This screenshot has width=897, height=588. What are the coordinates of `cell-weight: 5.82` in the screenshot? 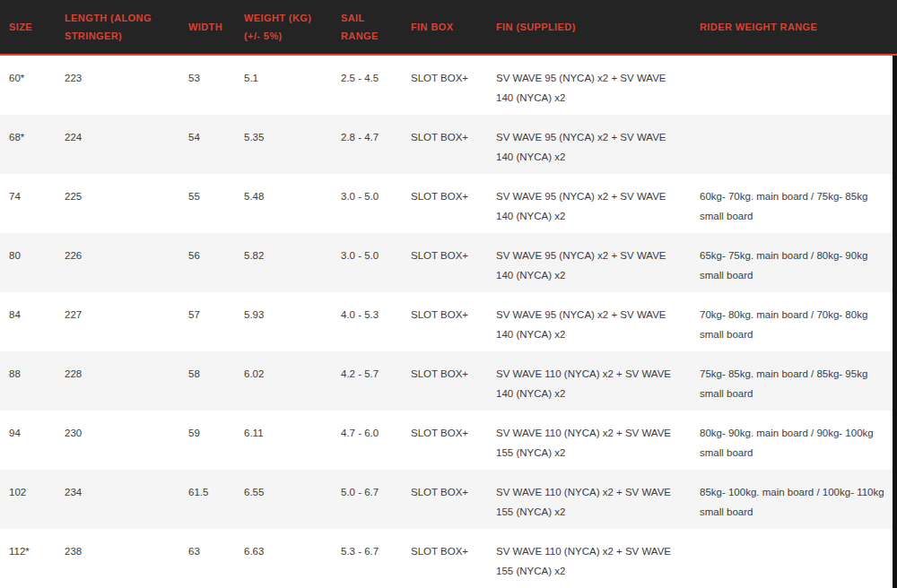 It's located at (283, 263).